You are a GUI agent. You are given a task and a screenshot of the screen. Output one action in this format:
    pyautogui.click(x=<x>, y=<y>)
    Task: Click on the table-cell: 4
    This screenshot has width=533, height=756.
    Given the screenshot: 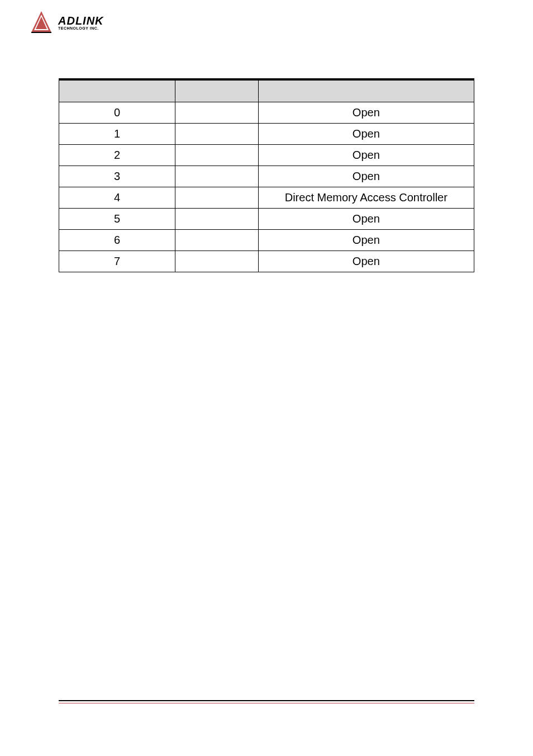 What is the action you would take?
    pyautogui.click(x=117, y=197)
    